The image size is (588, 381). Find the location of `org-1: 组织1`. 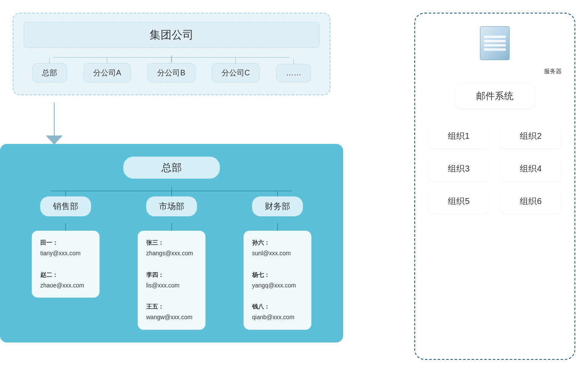

org-1: 组织1 is located at coordinates (459, 136).